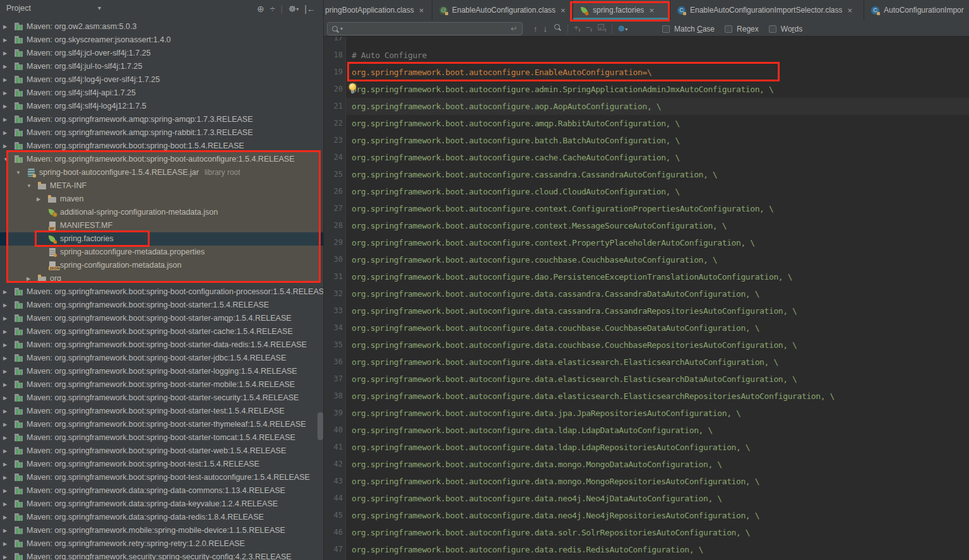 This screenshot has height=560, width=969. Describe the element at coordinates (646, 192) in the screenshot. I see `code-line-26: 26org.springframework.boot.autoconfigure…` at that location.